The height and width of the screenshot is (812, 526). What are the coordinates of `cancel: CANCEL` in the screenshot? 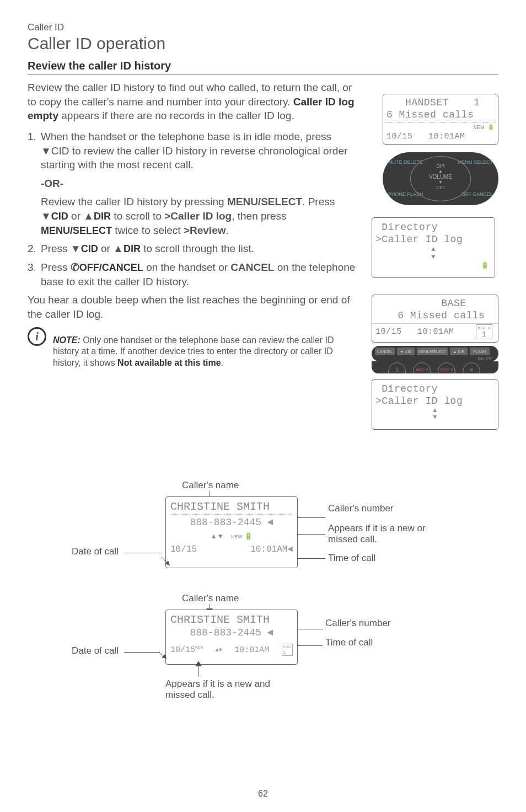 It's located at (253, 267).